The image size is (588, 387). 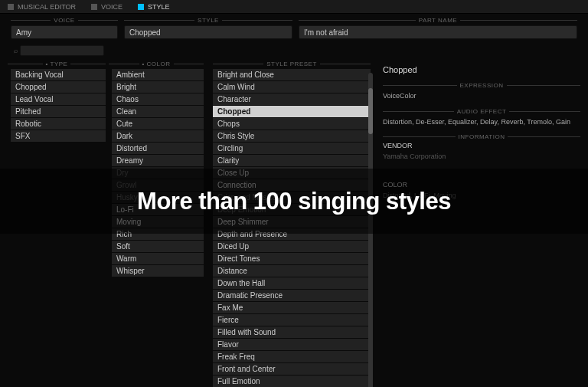 What do you see at coordinates (158, 124) in the screenshot?
I see `list-item: Cute` at bounding box center [158, 124].